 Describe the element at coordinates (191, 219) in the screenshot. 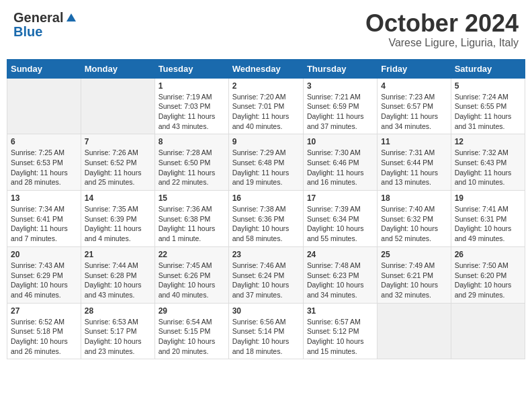

I see `calendar-day-cell: 15Sunrise: 7:36 AMSunset: 6:38 PMDayligh…` at that location.